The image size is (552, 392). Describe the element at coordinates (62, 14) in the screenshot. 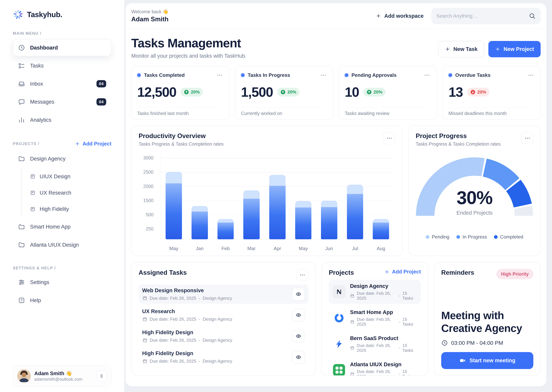

I see `app-logo: Taskyhub.` at that location.